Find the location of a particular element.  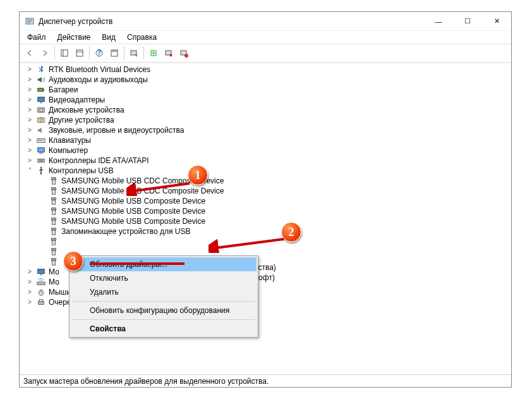

tree-item-label: Клавиатуры is located at coordinates (70, 140).